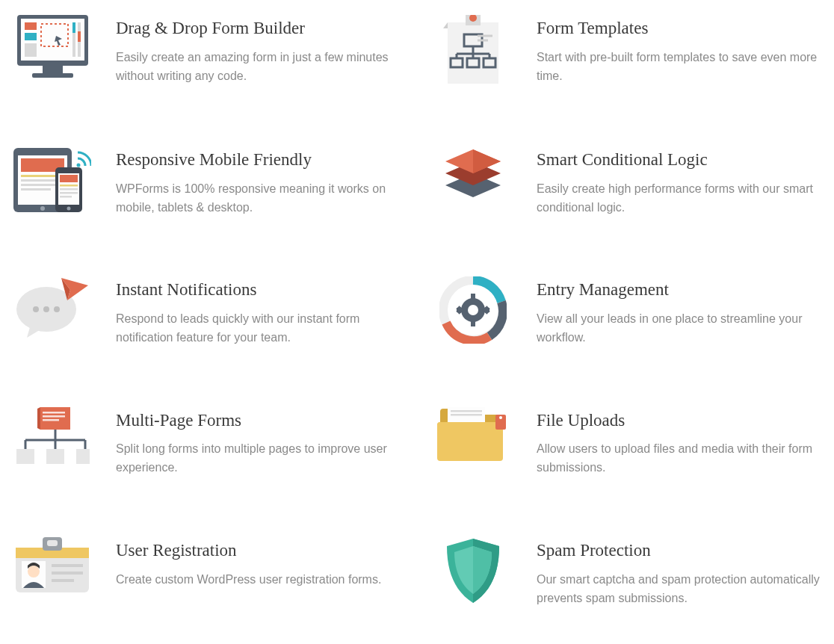  I want to click on feature-spam-protection: Spam Protection Our smart captcha and sp…, so click(628, 572).